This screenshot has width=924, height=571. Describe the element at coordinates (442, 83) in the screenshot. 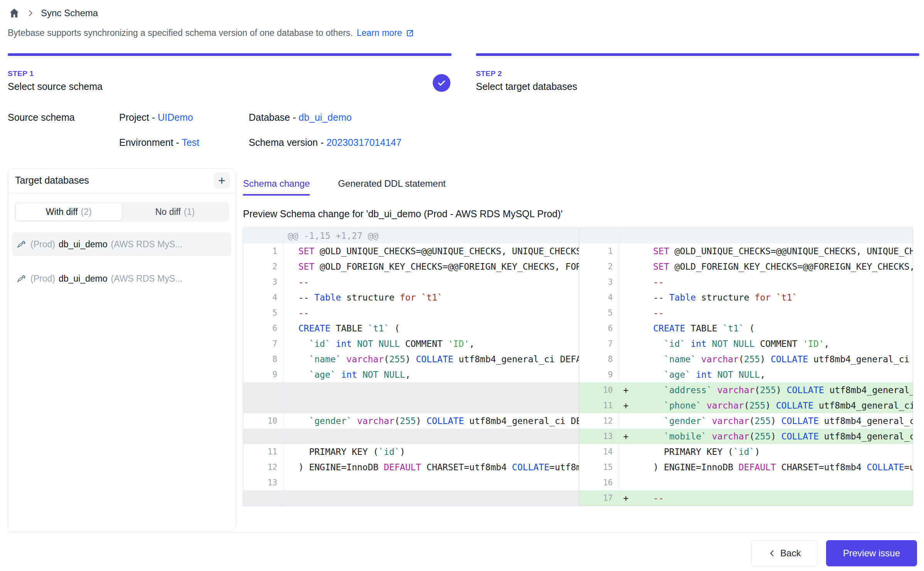

I see `step1-completed-icon` at that location.